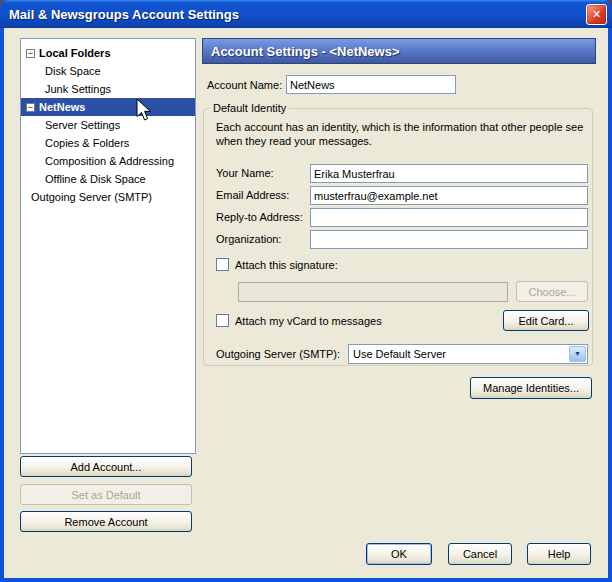 Image resolution: width=612 pixels, height=582 pixels. Describe the element at coordinates (306, 52) in the screenshot. I see `panel-header-title: Account Settings - <NetNews>` at that location.